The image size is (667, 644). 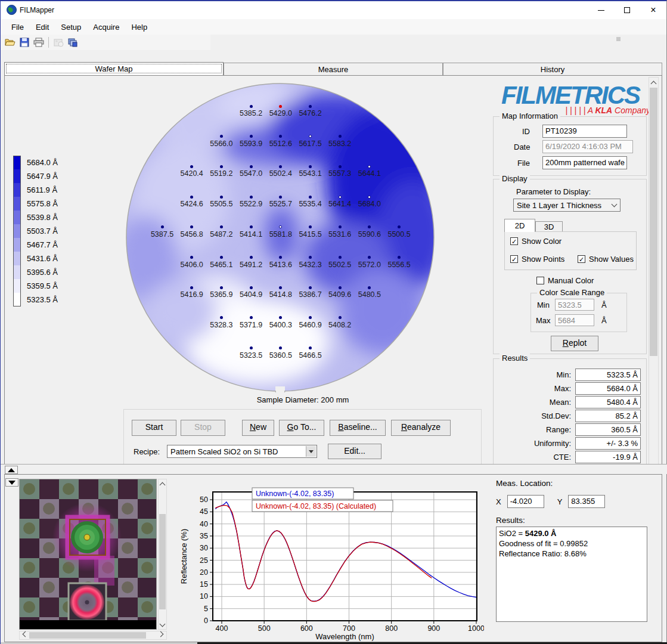 I want to click on tab-measure: Measure, so click(x=333, y=69).